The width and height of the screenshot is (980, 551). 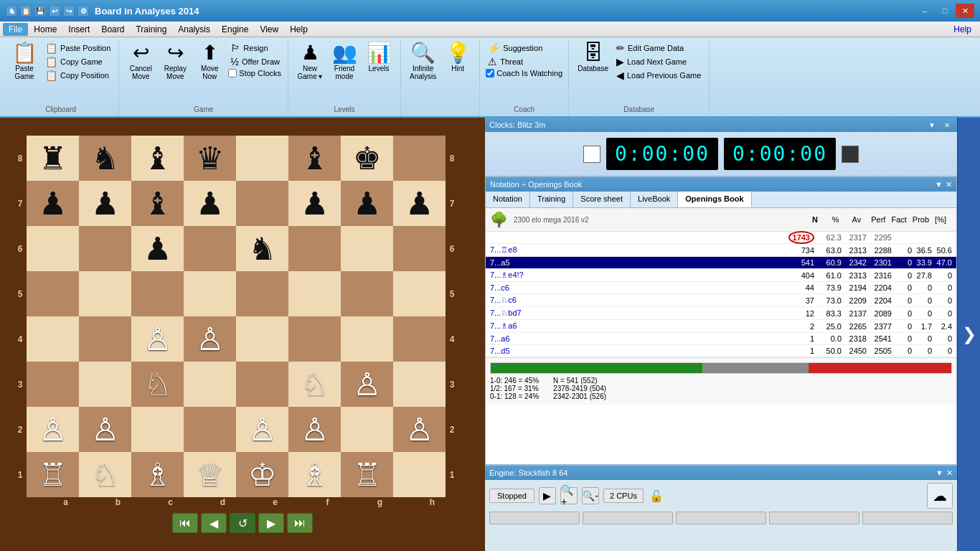 I want to click on tab-training: Training, so click(x=552, y=199).